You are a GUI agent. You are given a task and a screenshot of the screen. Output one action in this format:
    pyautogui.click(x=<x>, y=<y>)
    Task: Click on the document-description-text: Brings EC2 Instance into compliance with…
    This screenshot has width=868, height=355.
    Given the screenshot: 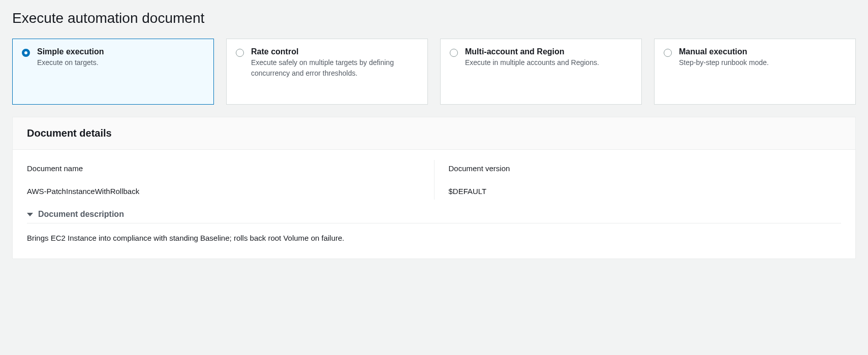 What is the action you would take?
    pyautogui.click(x=434, y=234)
    